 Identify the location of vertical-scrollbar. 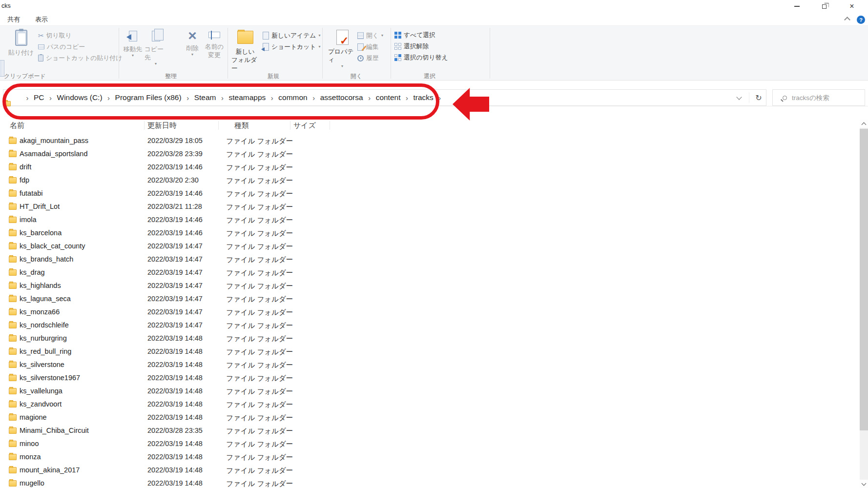
(864, 304).